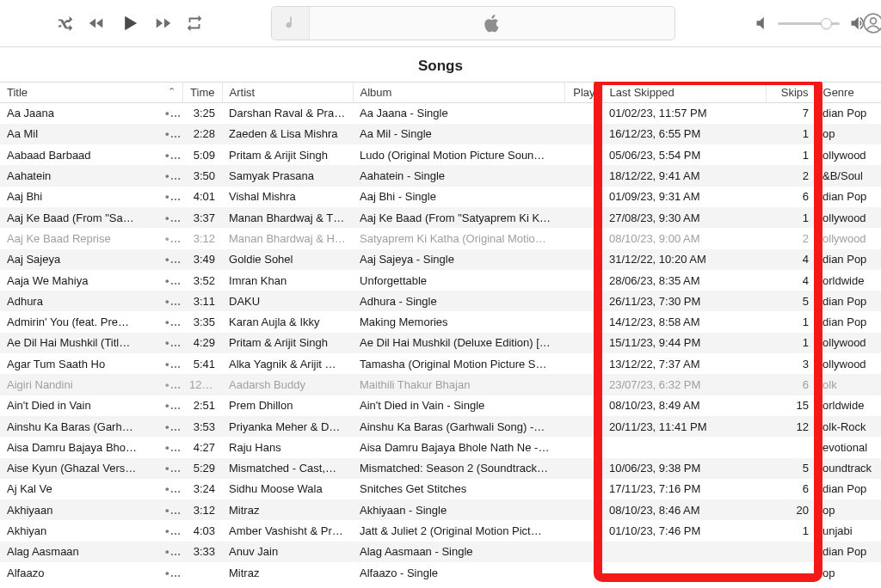  I want to click on table-row: Alfaazo•••MitrazAlfaazo - Singleop, so click(440, 573).